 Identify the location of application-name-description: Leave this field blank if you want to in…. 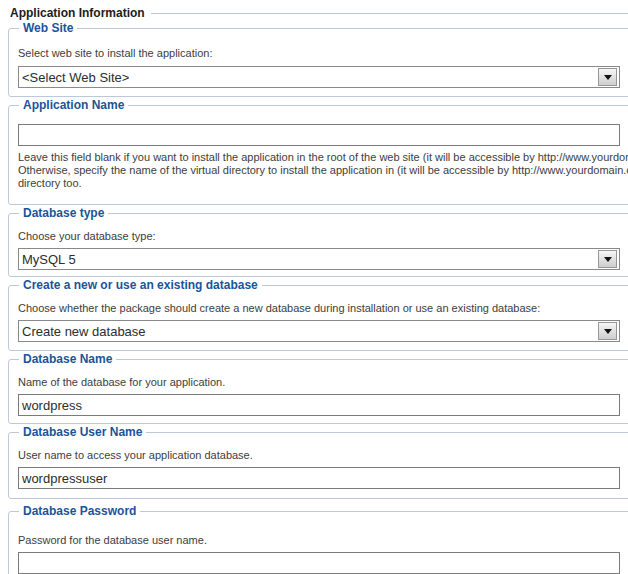
(323, 170).